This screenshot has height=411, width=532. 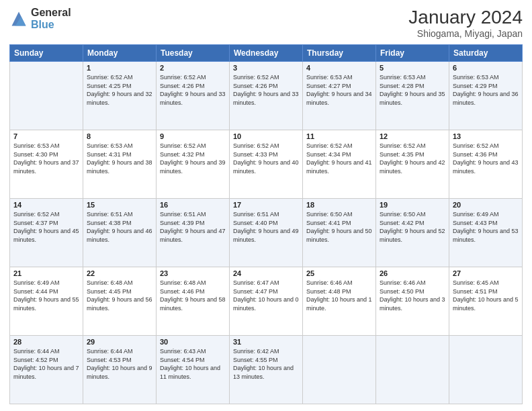 I want to click on day-header-thursday: Thursday, so click(x=340, y=54).